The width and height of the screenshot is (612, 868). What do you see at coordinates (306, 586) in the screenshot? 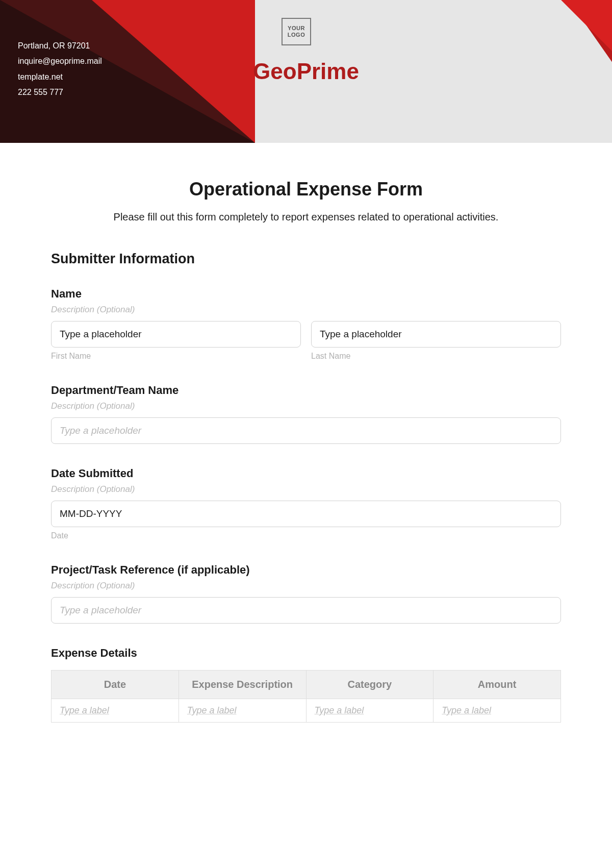
I see `field-description-project: Description (Optional)` at bounding box center [306, 586].